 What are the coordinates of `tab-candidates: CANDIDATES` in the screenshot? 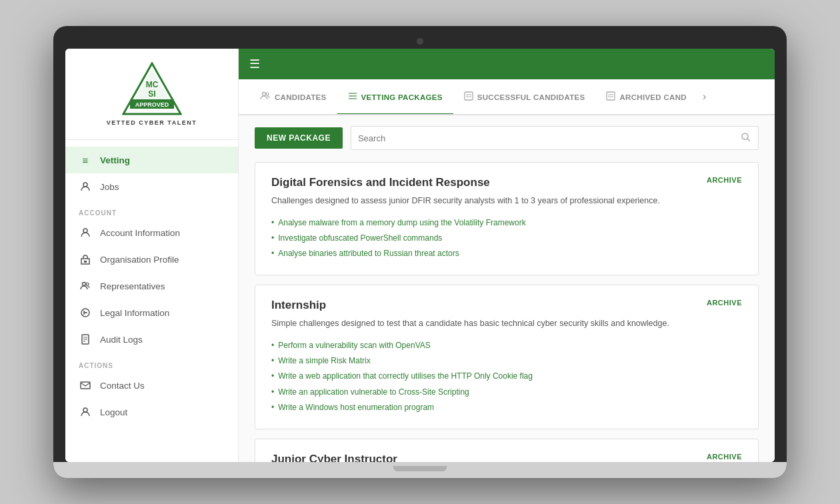 It's located at (293, 98).